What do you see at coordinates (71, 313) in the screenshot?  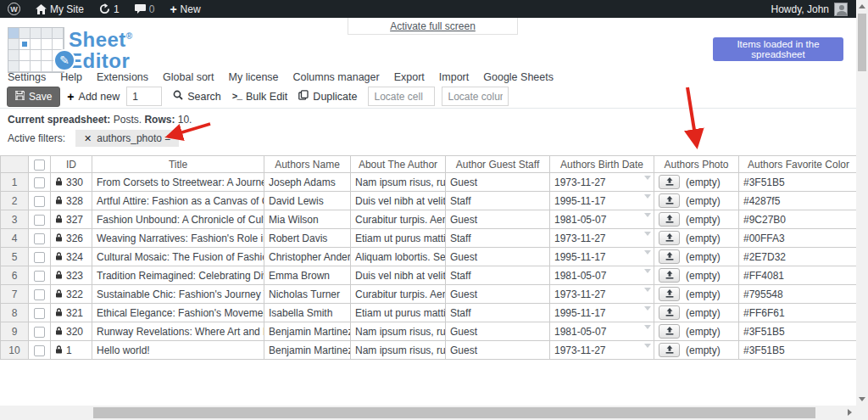 I see `id-cell: 321` at bounding box center [71, 313].